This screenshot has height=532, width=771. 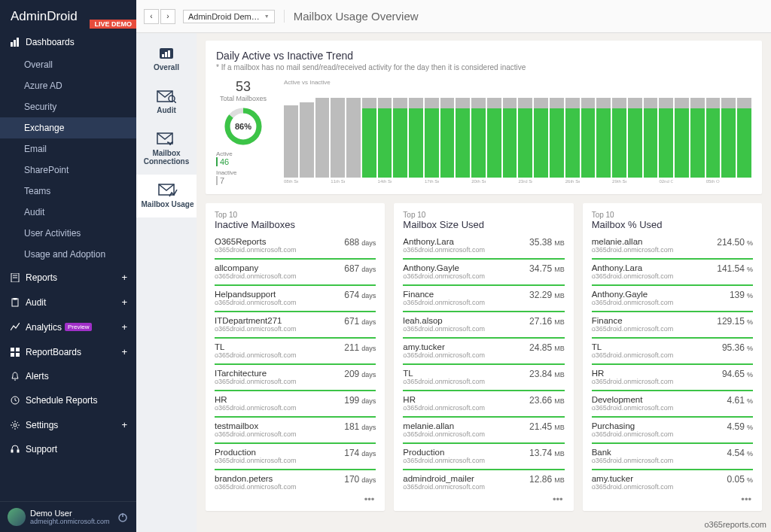 What do you see at coordinates (483, 322) in the screenshot?
I see `list-item: leah.alsopo365droid.onmicrosoft.com27.16…` at bounding box center [483, 322].